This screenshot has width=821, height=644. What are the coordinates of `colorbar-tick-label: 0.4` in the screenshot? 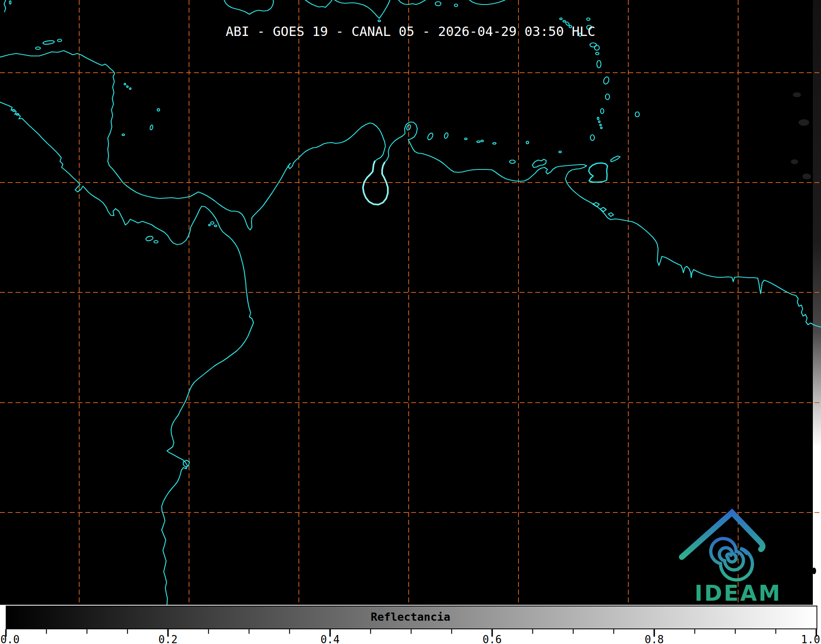 It's located at (330, 639).